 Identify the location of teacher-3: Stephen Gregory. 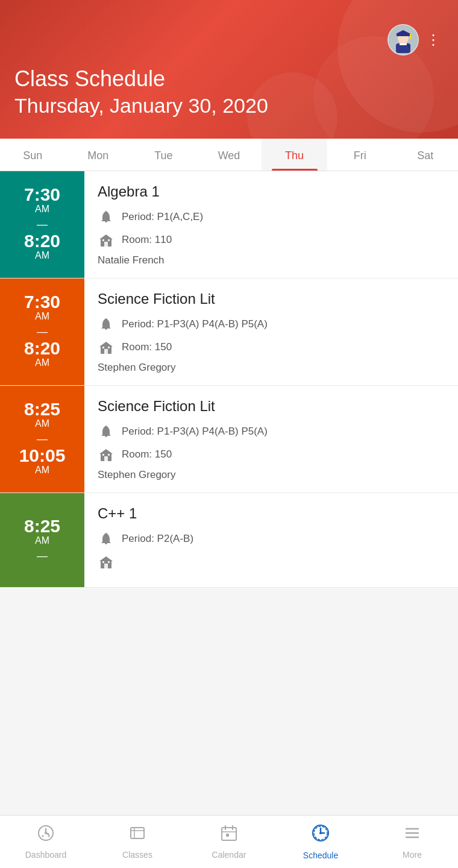
(272, 475).